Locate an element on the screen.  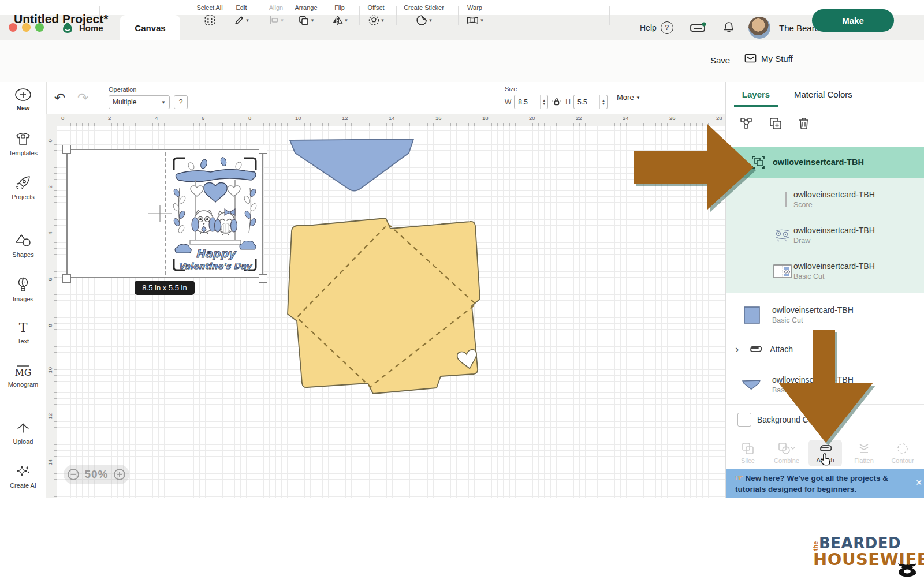
envelope-shape is located at coordinates (386, 306).